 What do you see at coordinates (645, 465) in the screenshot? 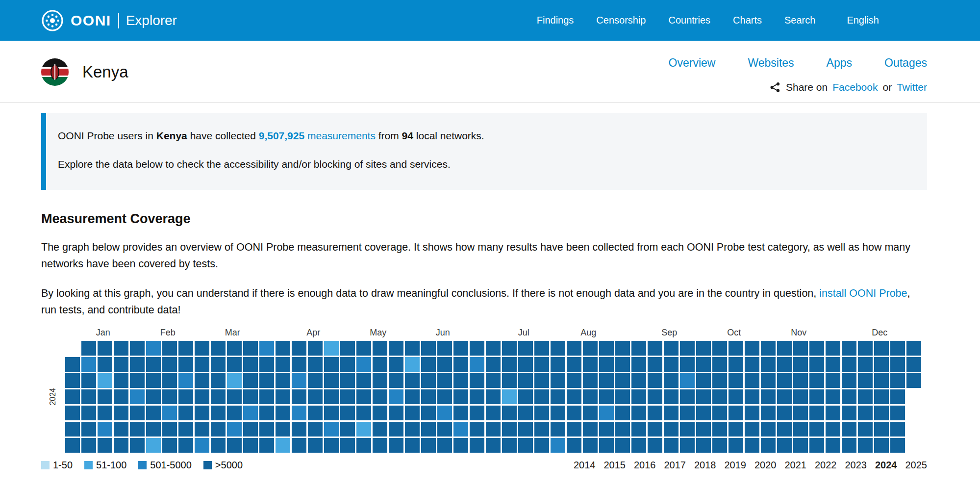
I see `year-option-2016: 2016` at bounding box center [645, 465].